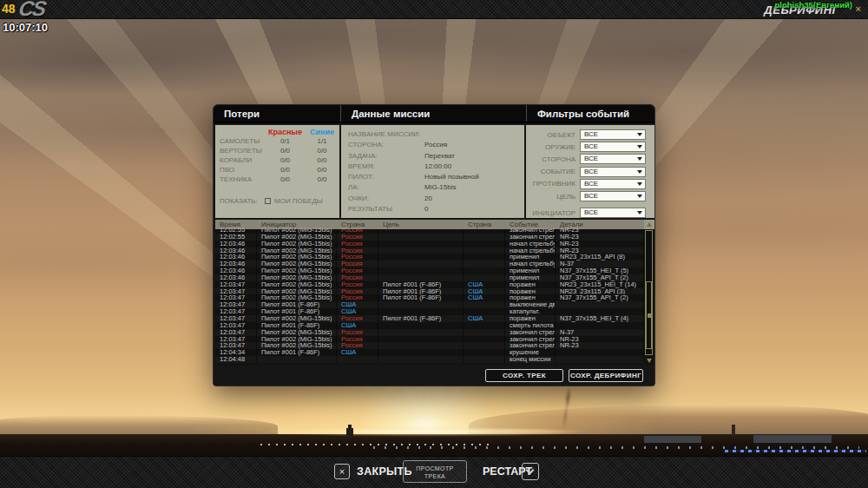 This screenshot has width=868, height=488. Describe the element at coordinates (530, 319) in the screenshot. I see `event-cell: поражен` at that location.